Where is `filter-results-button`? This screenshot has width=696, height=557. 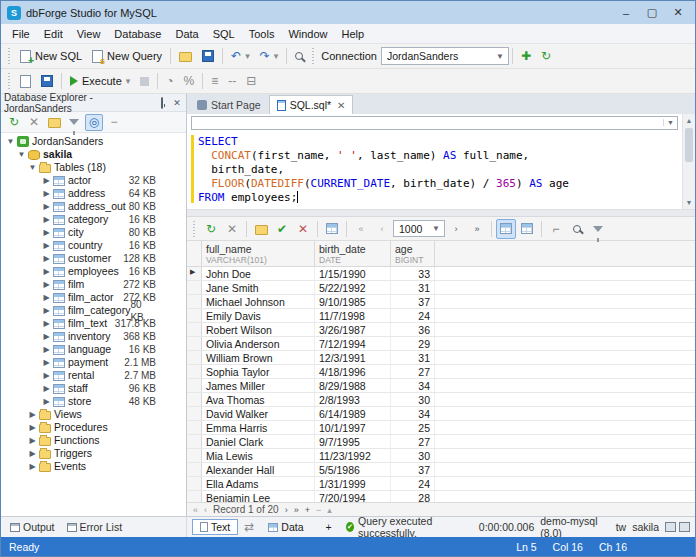
filter-results-button is located at coordinates (598, 229).